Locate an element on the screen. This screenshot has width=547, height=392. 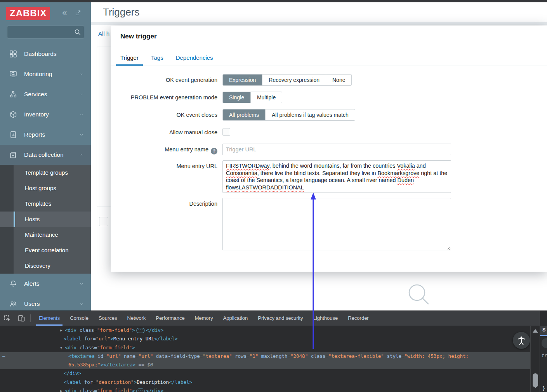
select-all-checkbox is located at coordinates (104, 222).